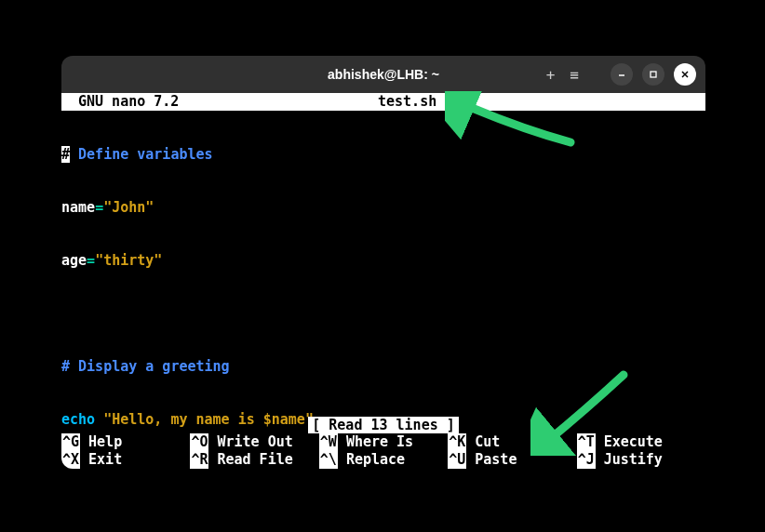 This screenshot has width=765, height=532. What do you see at coordinates (254, 459) in the screenshot?
I see `shortcut-readfile: ^RRead File` at bounding box center [254, 459].